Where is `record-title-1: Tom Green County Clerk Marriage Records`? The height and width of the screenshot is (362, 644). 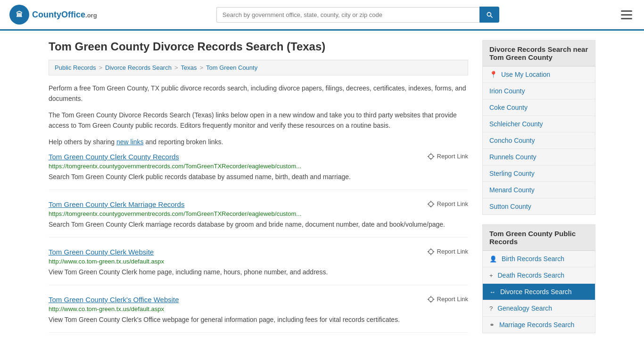 record-title-1: Tom Green County Clerk Marriage Records is located at coordinates (116, 205).